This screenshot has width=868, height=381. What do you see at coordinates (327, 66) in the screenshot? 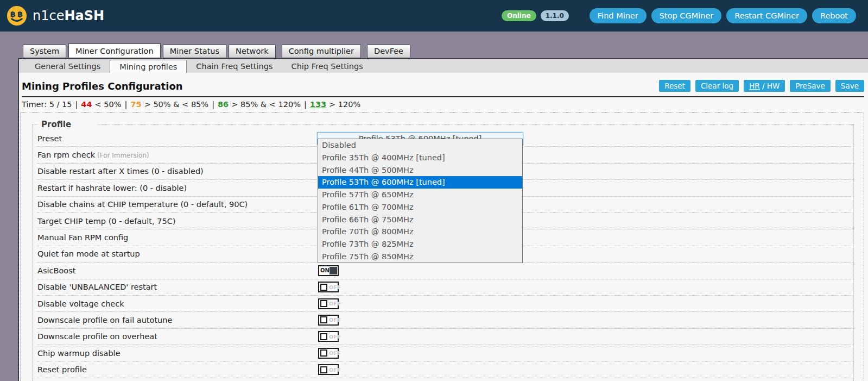
I see `subtab-chip-freq-settings: Chip Freq Settings` at bounding box center [327, 66].